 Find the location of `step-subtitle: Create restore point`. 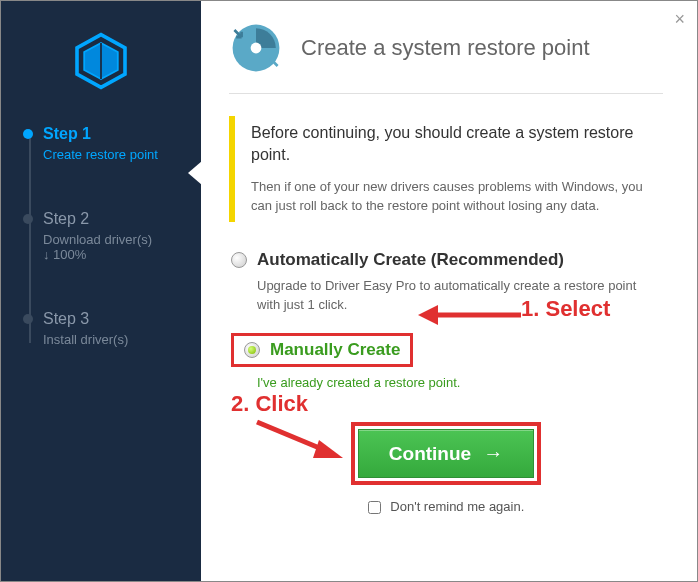

step-subtitle: Create restore point is located at coordinates (122, 154).